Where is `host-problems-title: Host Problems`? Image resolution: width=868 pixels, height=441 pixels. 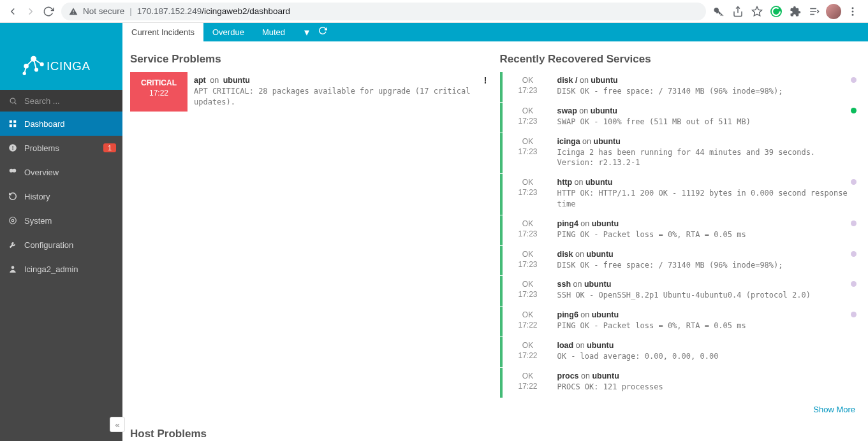 host-problems-title: Host Problems is located at coordinates (495, 431).